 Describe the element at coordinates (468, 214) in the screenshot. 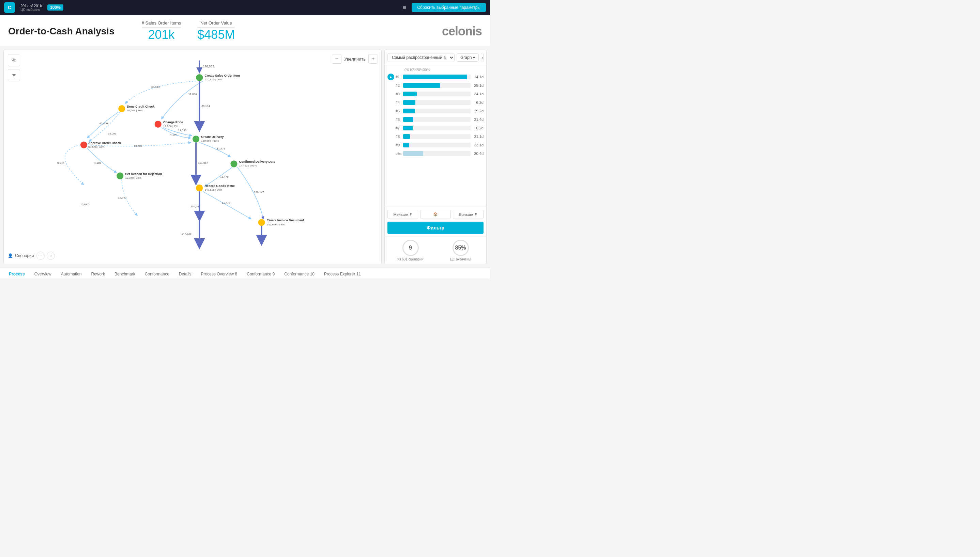

I see `more-button: Больше ⇕` at that location.